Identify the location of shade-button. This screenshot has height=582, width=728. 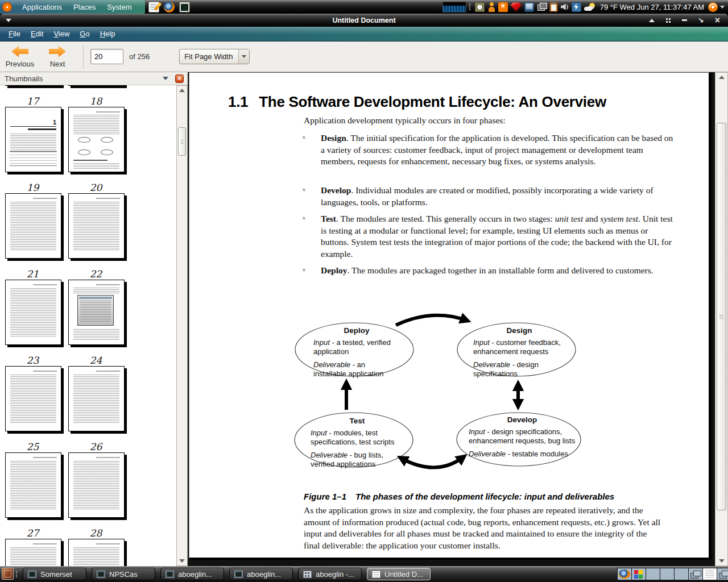
(652, 20).